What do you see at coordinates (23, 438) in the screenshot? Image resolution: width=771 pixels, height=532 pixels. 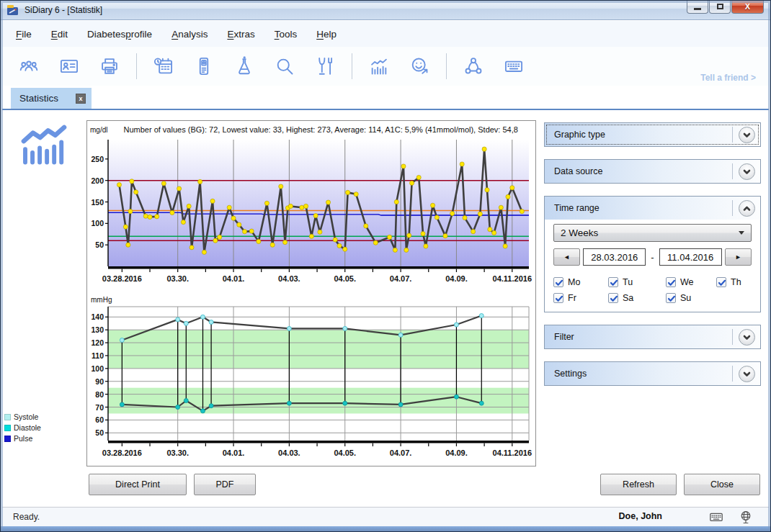 I see `legend-label: Pulse` at bounding box center [23, 438].